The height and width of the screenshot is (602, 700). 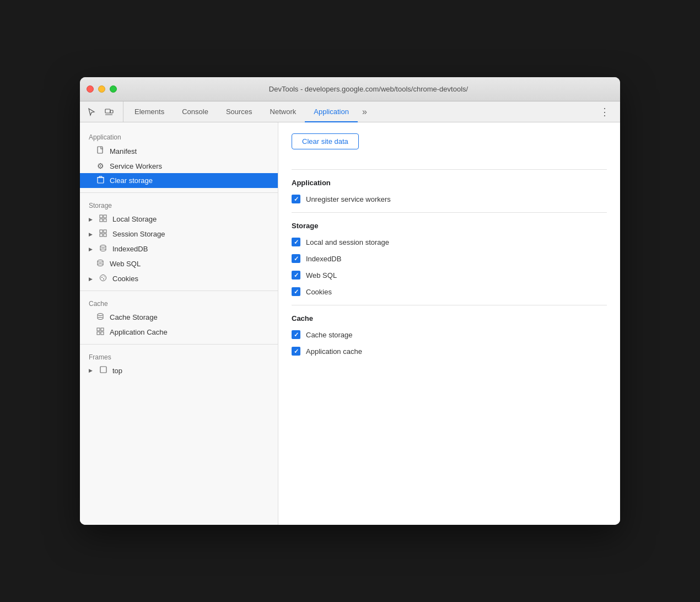 What do you see at coordinates (100, 332) in the screenshot?
I see `grid2-icon` at bounding box center [100, 332].